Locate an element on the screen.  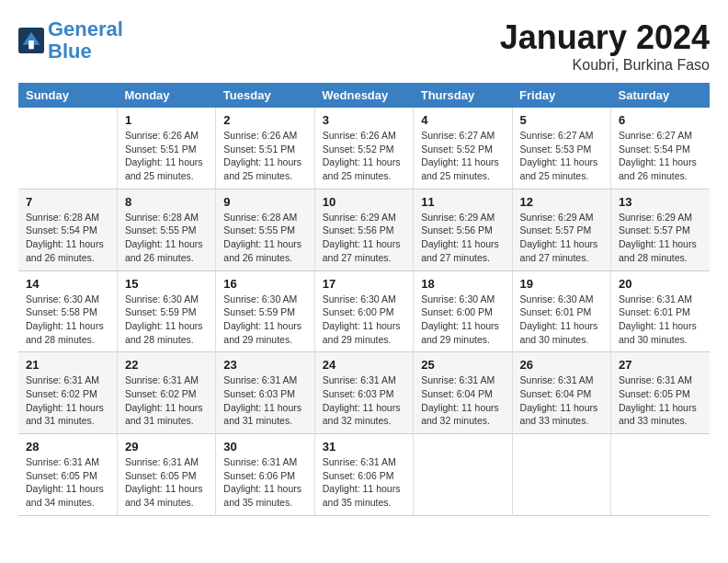
calendar-cell: 19Sunrise: 6:30 AMSunset: 6:01 PMDayligh… is located at coordinates (561, 311).